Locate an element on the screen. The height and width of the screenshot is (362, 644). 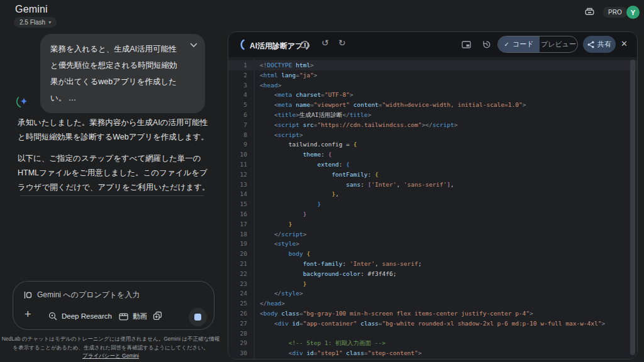
picture-in-picture-icon is located at coordinates (467, 45).